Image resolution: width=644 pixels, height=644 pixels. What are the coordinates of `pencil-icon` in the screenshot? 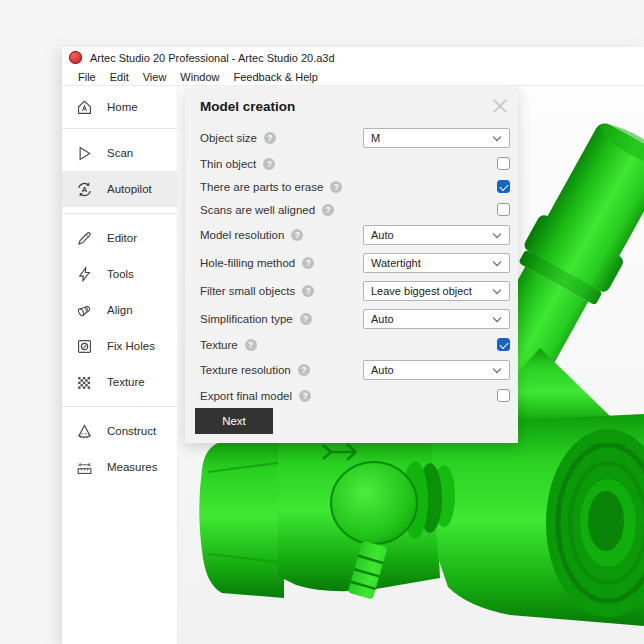 It's located at (84, 238).